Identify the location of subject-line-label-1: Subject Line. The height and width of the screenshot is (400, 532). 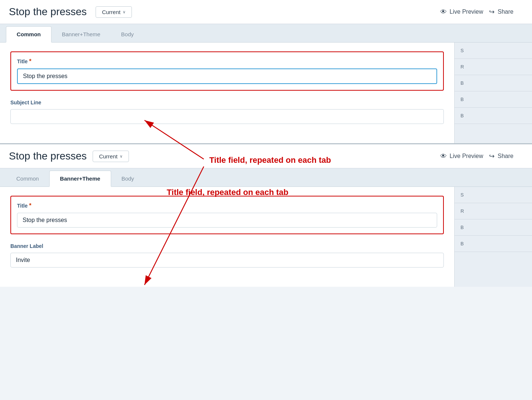
(227, 102).